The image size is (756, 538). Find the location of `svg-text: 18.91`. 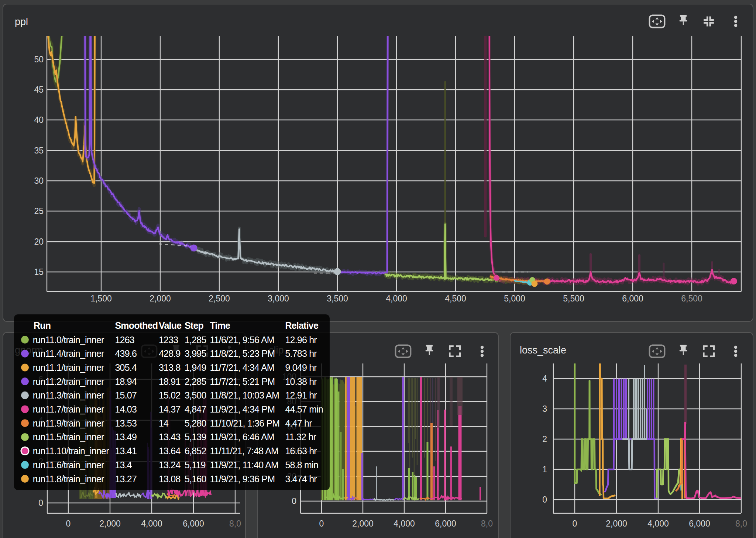

svg-text: 18.91 is located at coordinates (170, 382).